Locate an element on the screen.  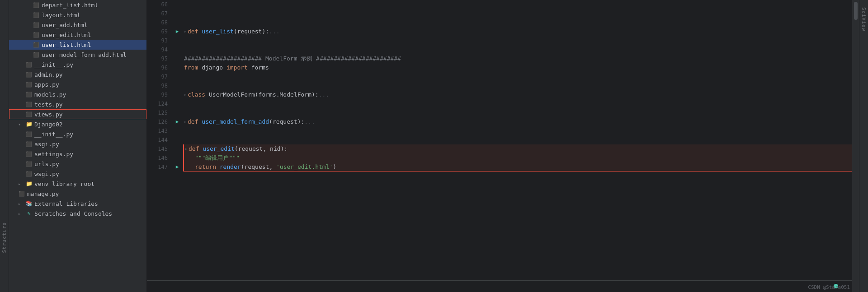
file-label: manage.py is located at coordinates (43, 194).